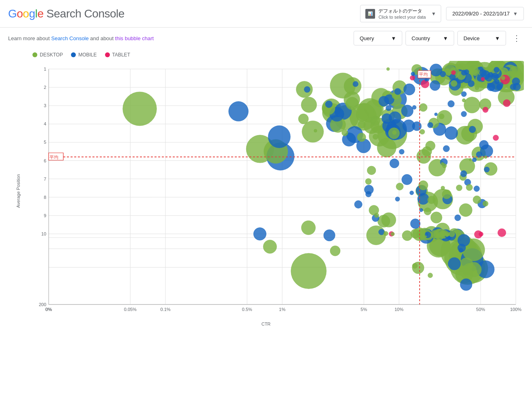 The height and width of the screenshot is (393, 532). I want to click on data-selector-text: デフォルトのデータ Click to select your data, so click(403, 14).